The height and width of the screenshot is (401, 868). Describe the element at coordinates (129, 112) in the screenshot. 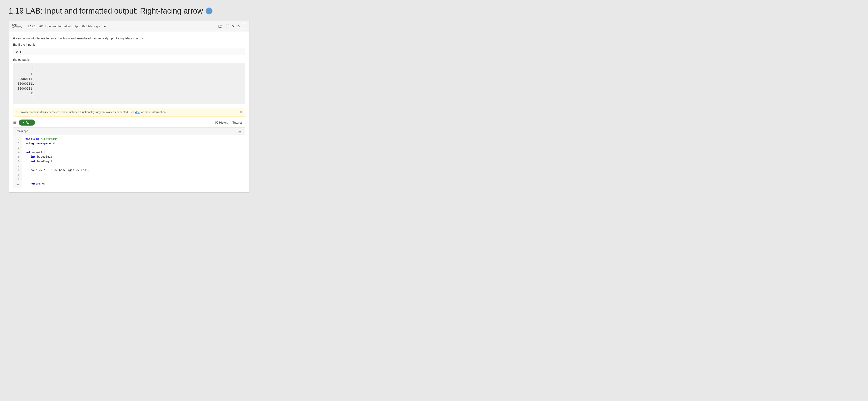

I see `lab-body: Given two input integers for an arrow bo…` at that location.